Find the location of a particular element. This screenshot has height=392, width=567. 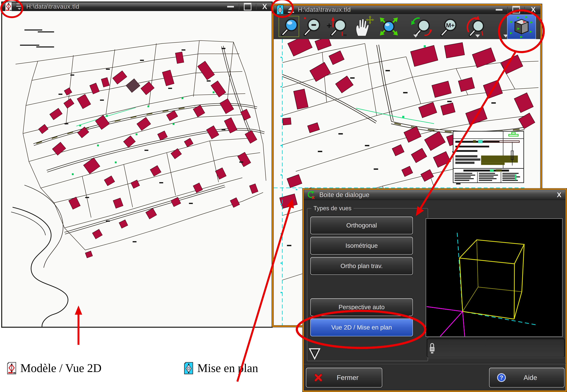

zoom-in-out-tool: + is located at coordinates (337, 27).